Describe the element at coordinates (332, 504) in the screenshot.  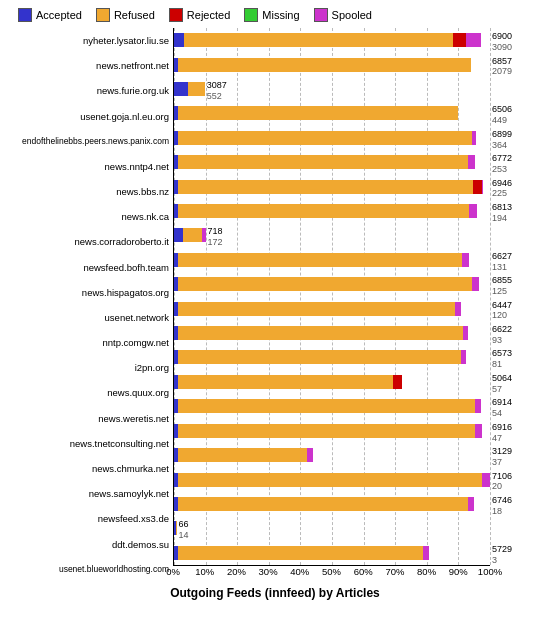
I see `bar-row: 674618` at that location.